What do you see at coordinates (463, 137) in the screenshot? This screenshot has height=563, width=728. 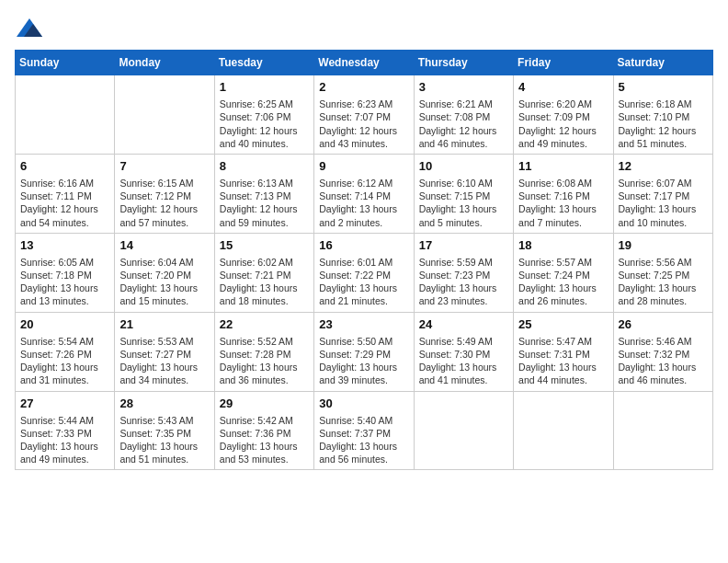 I see `daylight-text: Daylight: 12 hours and 46 minutes.` at bounding box center [463, 137].